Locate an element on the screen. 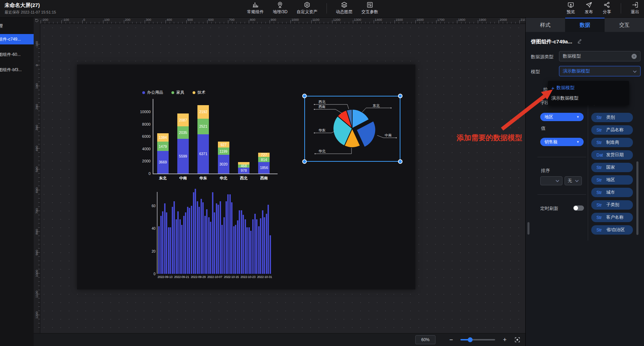  ruler-tick-label: 0 is located at coordinates (84, 19).